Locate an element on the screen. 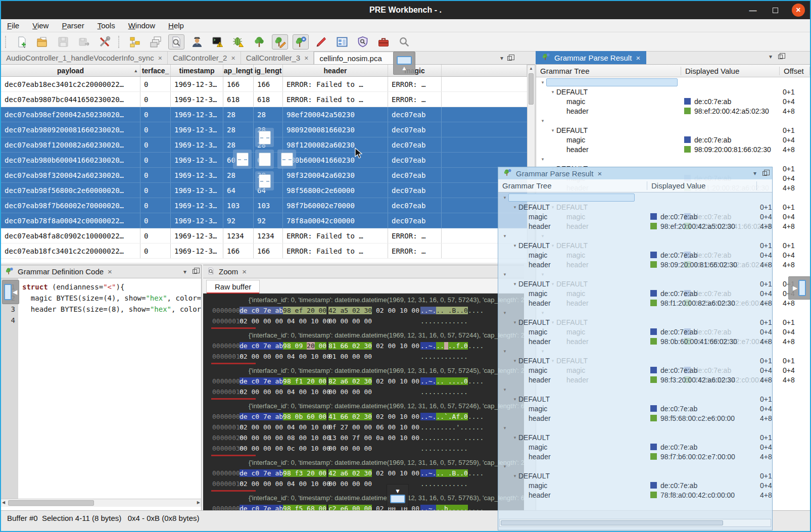 Image resolution: width=811 pixels, height=532 pixels. menu-item-window: Window is located at coordinates (141, 25).